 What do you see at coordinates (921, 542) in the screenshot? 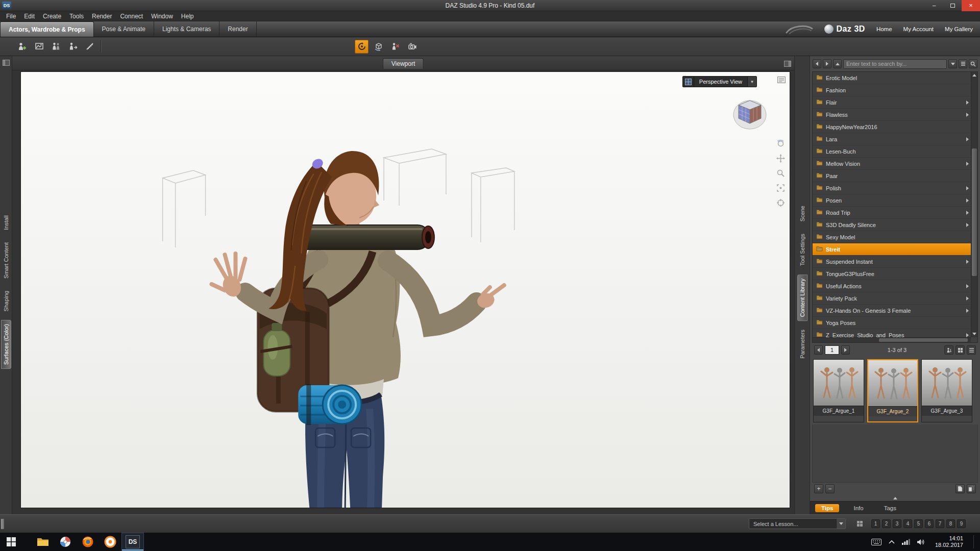
I see `volume-icon` at bounding box center [921, 542].